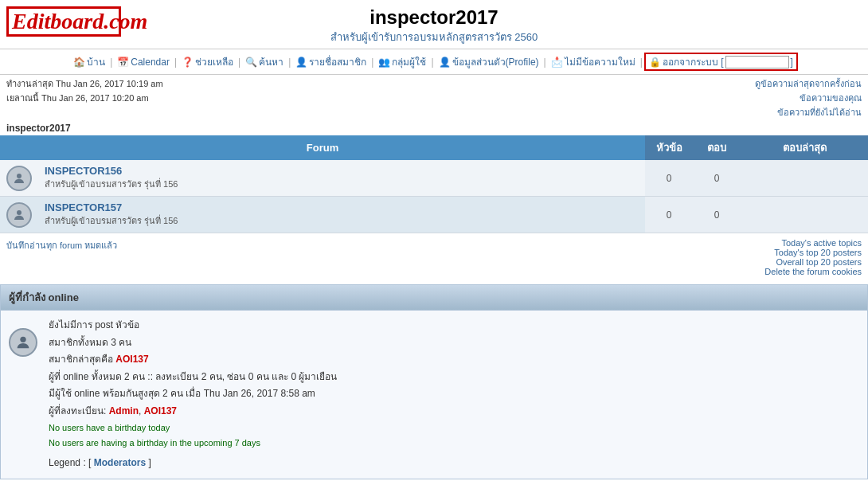  Describe the element at coordinates (831, 98) in the screenshot. I see `my-messages-link: ข้อความของคุณ` at that location.